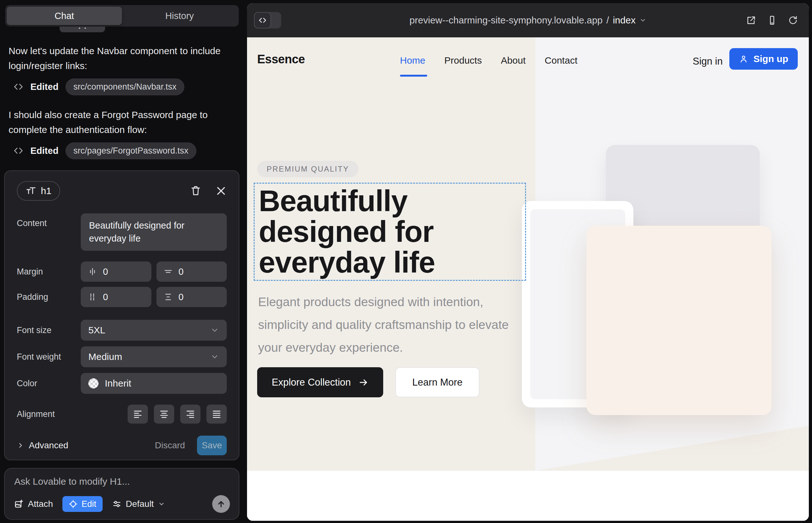 This screenshot has height=523, width=812. Describe the element at coordinates (513, 60) in the screenshot. I see `nav-link-about: About` at that location.